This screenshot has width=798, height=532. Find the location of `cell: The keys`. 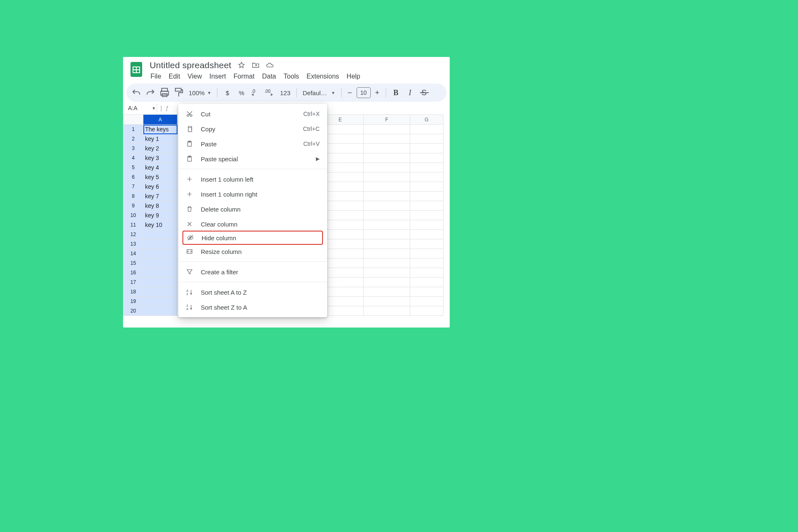

cell: The keys is located at coordinates (160, 130).